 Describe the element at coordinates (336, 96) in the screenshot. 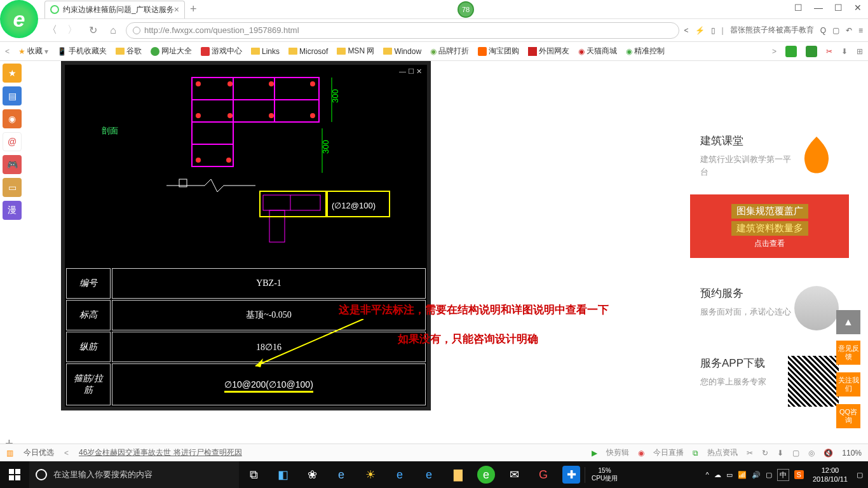

I see `cad-dim-1: 300` at that location.